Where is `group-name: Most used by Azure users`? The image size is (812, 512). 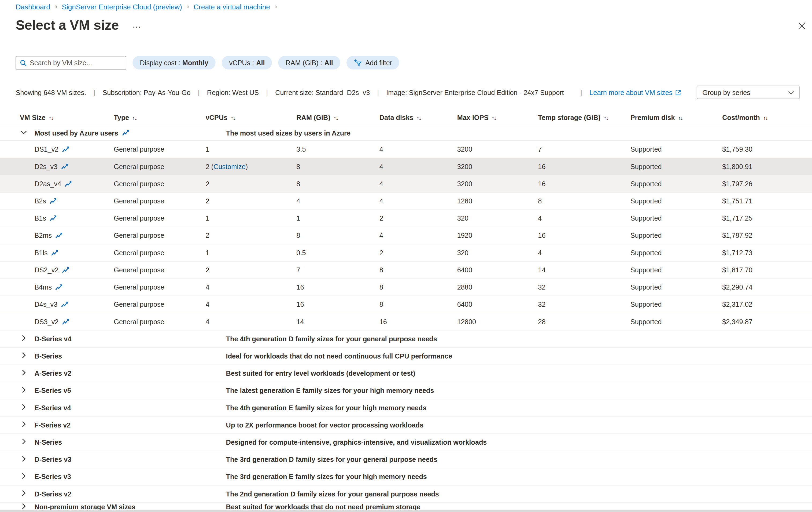 group-name: Most used by Azure users is located at coordinates (76, 133).